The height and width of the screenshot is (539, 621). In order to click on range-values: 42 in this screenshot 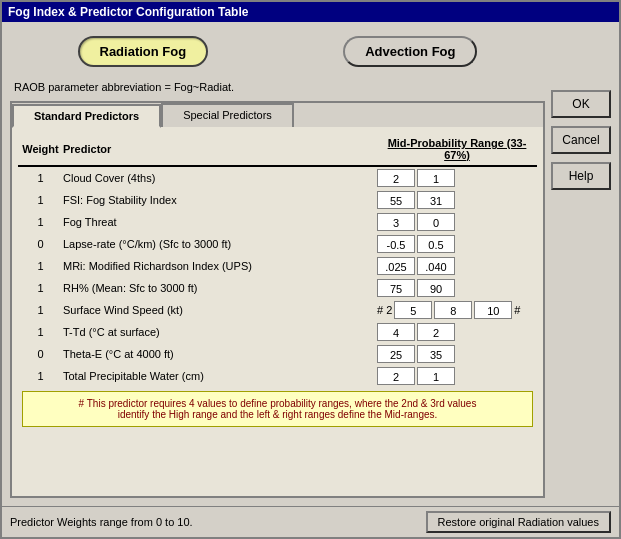, I will do `click(457, 332)`.